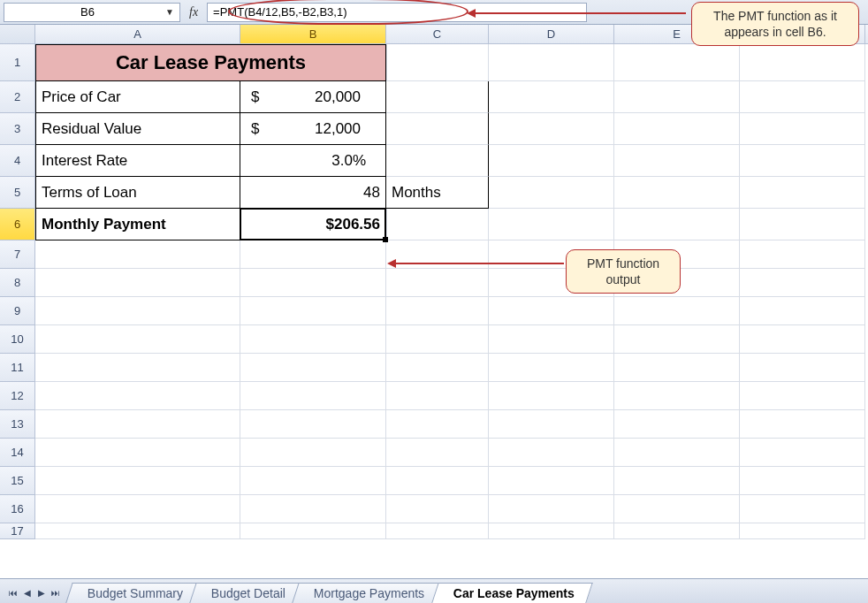  What do you see at coordinates (438, 509) in the screenshot?
I see `cell-c16` at bounding box center [438, 509].